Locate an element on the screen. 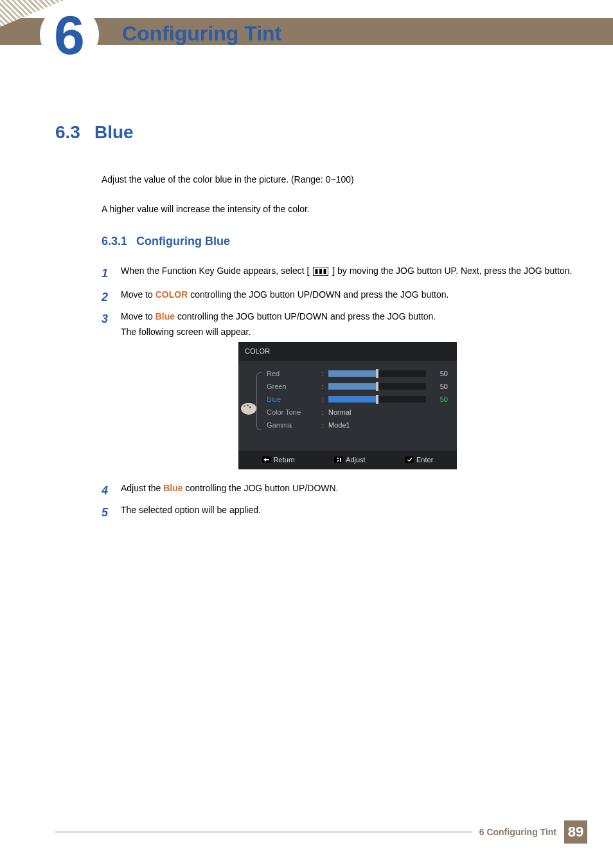 The image size is (613, 868). osd-row-label: Red is located at coordinates (294, 374).